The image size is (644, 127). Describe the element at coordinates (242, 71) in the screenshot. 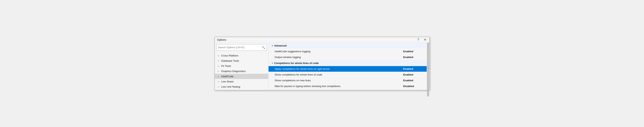

I see `sidebar-item-graphics-diagnostics: ▷ Graphics Diagnostics` at that location.